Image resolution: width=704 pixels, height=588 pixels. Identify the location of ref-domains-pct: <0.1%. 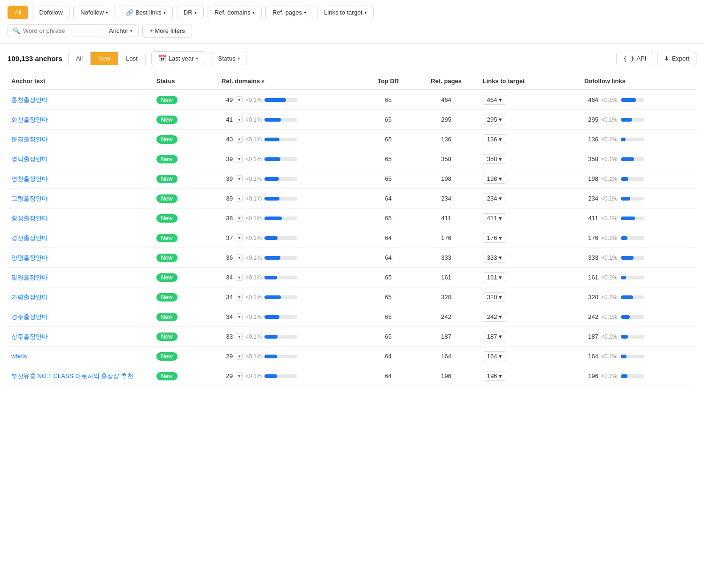
(254, 100).